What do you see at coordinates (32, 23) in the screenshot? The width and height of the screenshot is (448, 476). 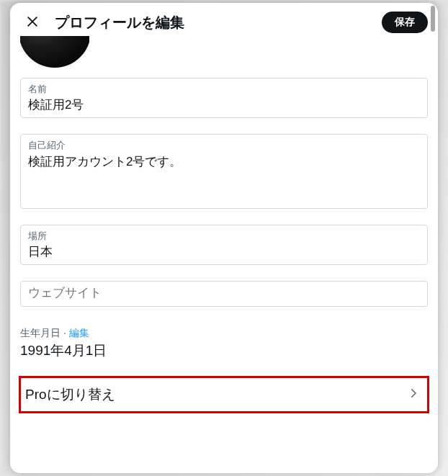 I see `close-icon` at bounding box center [32, 23].